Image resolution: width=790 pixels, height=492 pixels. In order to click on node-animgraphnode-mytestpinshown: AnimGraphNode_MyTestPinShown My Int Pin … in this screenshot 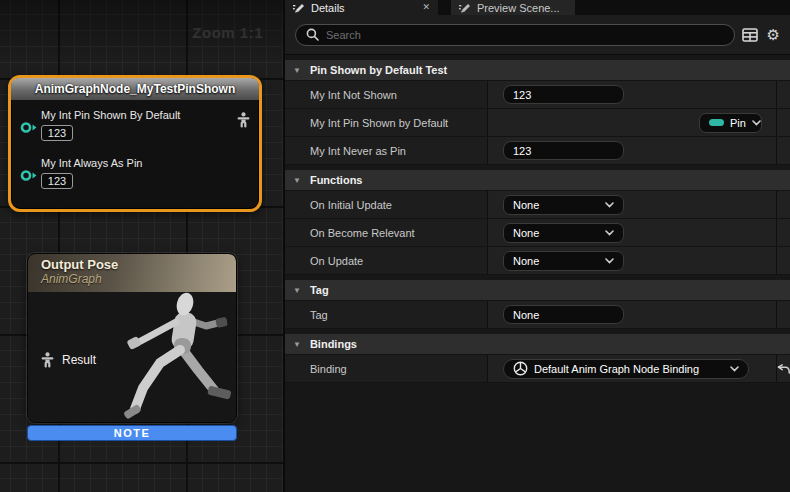, I will do `click(135, 144)`.